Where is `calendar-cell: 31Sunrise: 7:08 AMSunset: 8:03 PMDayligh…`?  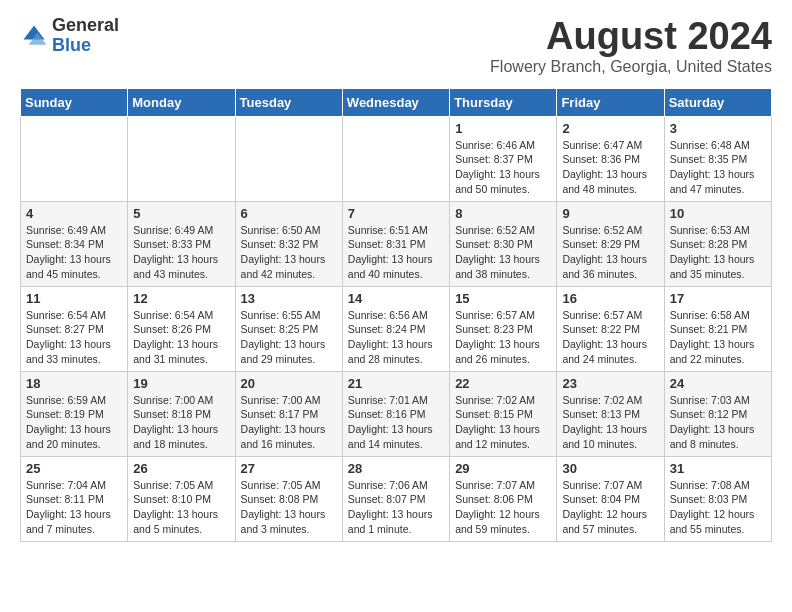 calendar-cell: 31Sunrise: 7:08 AMSunset: 8:03 PMDayligh… is located at coordinates (718, 498).